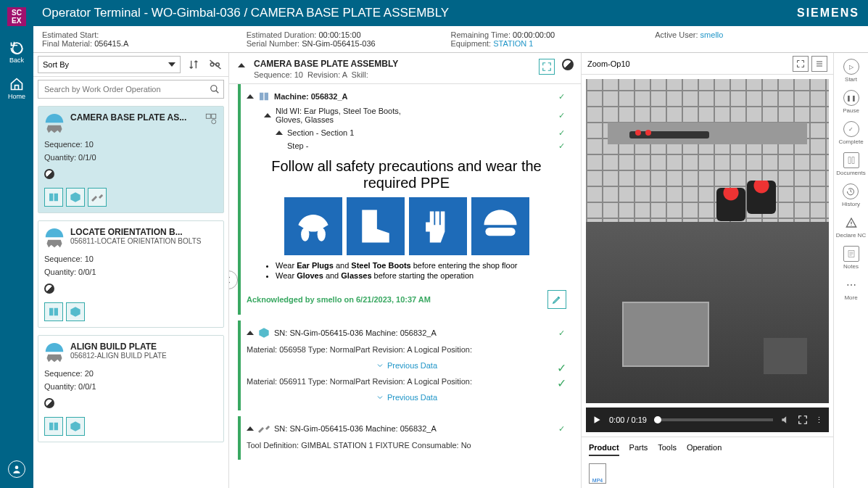 The width and height of the screenshot is (868, 488). I want to click on nav-back: Back, so click(17, 52).